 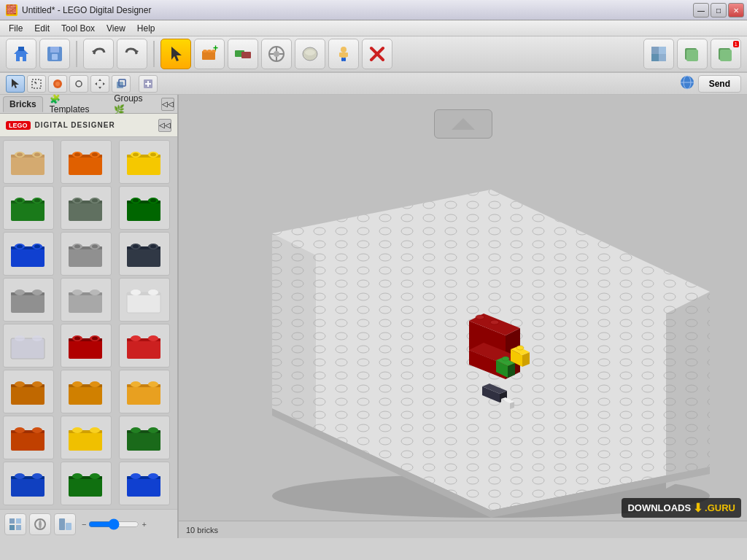 What do you see at coordinates (168, 104) in the screenshot?
I see `collapse-panel-button: ◁◁` at bounding box center [168, 104].